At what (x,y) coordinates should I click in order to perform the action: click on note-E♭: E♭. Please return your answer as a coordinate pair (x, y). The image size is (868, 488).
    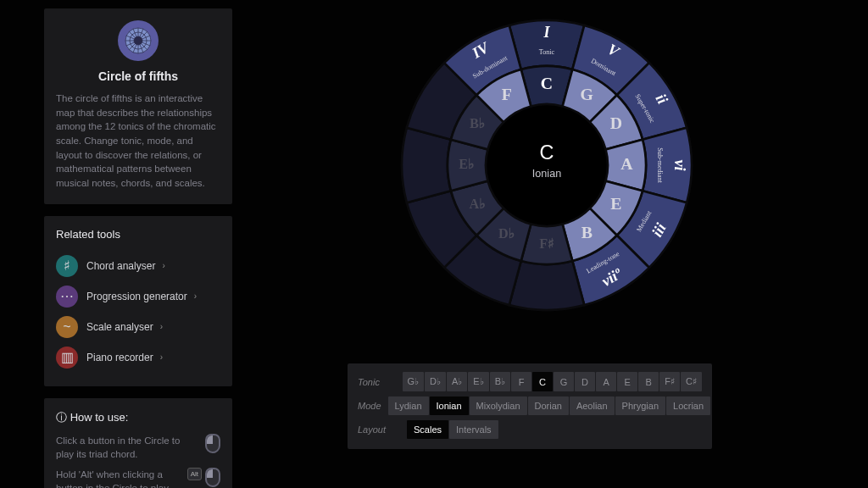
    Looking at the image, I should click on (466, 164).